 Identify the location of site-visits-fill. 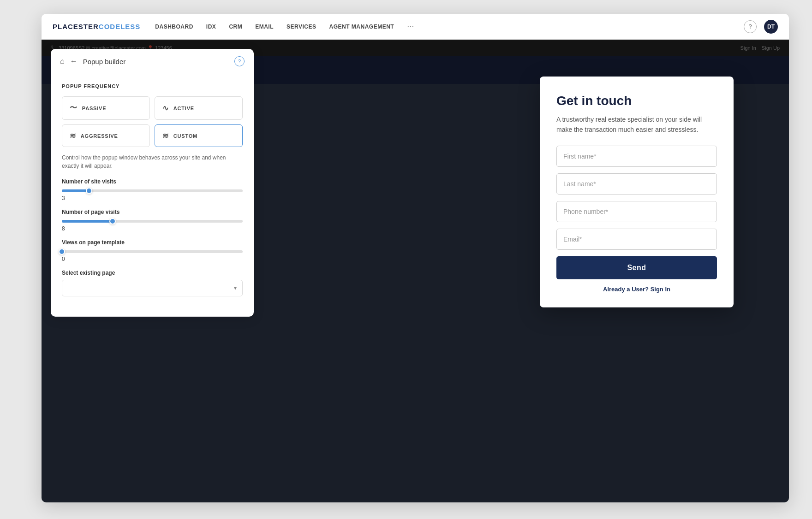
(76, 191).